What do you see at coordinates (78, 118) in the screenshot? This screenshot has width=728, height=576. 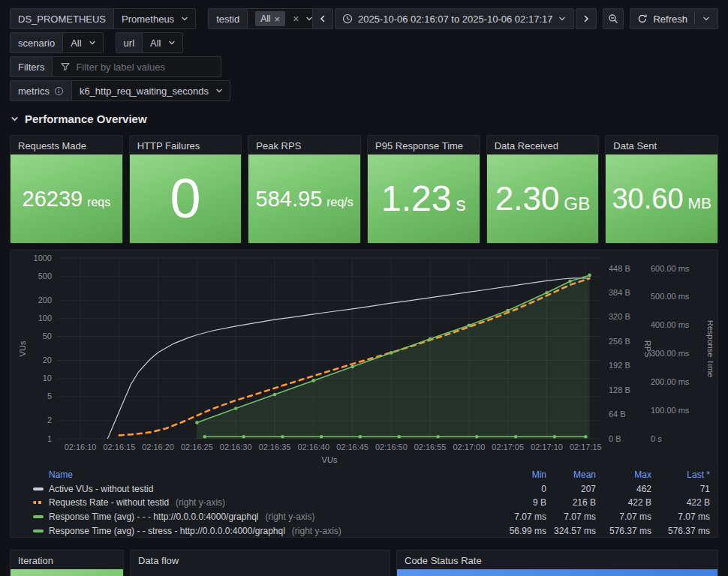 I see `row-performance-overview: Performance Overview` at bounding box center [78, 118].